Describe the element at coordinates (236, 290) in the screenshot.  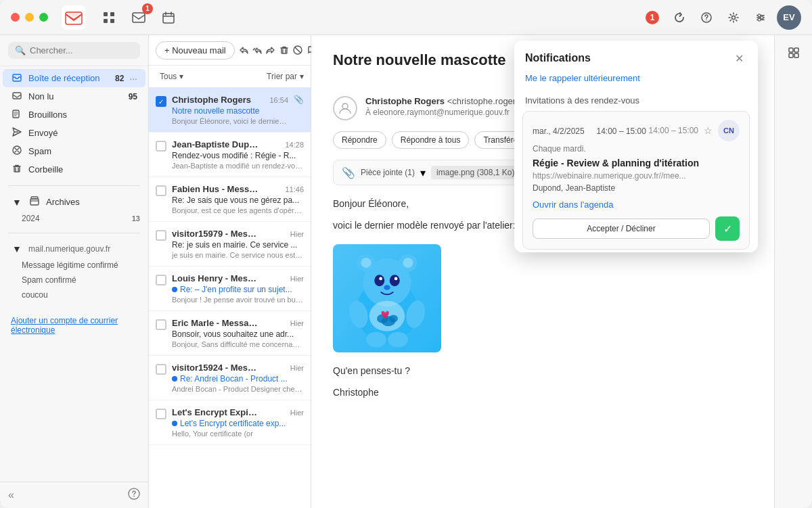
I see `email-subject-text-5: Re: – J'en profite sur un sujet...` at that location.